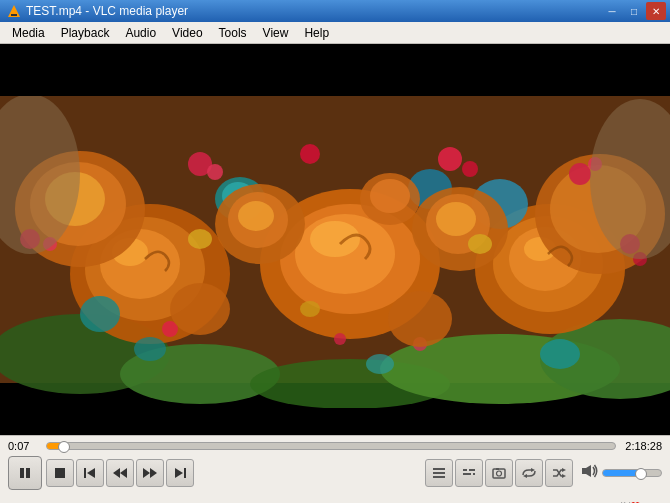 This screenshot has width=670, height=503. I want to click on title-bar: TEST.mp4 - VLC media player ─ □ ✕, so click(335, 11).